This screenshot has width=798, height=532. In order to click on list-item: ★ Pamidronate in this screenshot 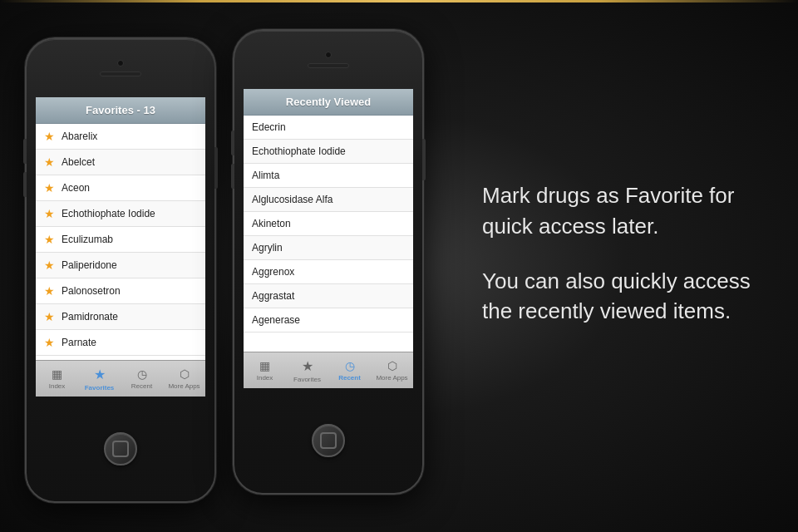, I will do `click(121, 318)`.